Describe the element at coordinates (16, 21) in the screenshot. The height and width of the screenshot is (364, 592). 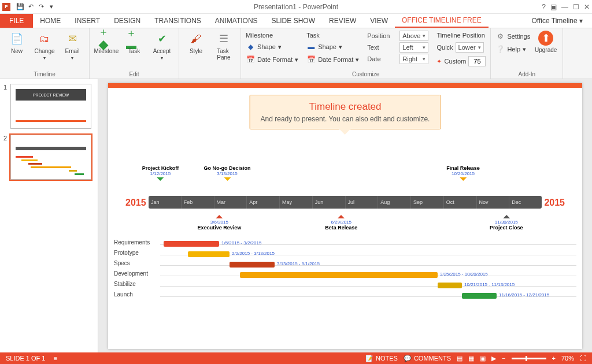
I see `tab-file: FILE` at that location.